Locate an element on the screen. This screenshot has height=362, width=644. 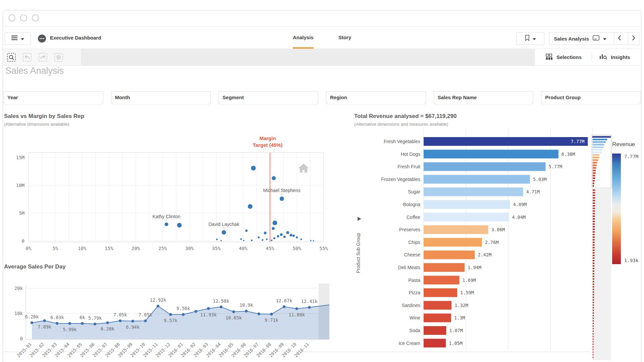
line-chart: 010k20k6.28k2015-017.09k2015-026.03k2015… is located at coordinates (168, 322).